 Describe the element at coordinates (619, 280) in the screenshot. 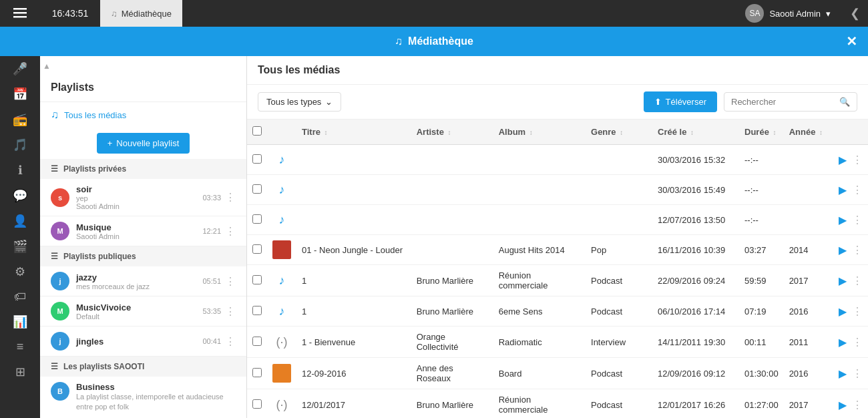

I see `row-genre: Podcast` at that location.